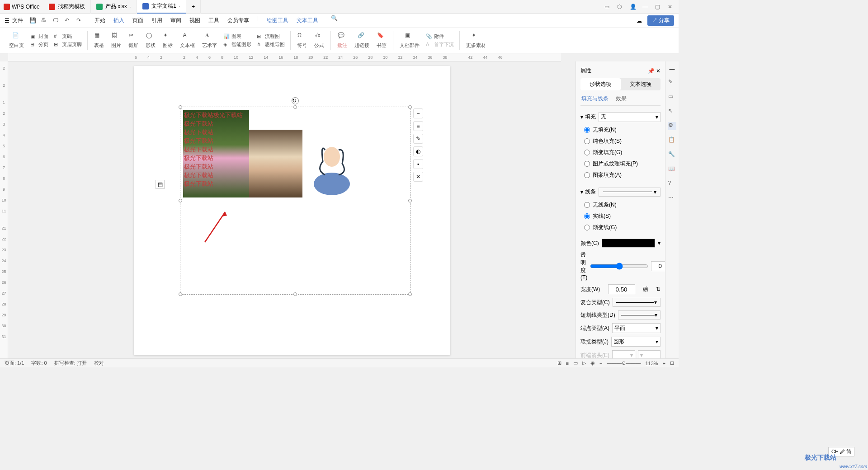 The width and height of the screenshot is (868, 470). Describe the element at coordinates (33, 21) in the screenshot. I see `save-icon: 💾` at that location.